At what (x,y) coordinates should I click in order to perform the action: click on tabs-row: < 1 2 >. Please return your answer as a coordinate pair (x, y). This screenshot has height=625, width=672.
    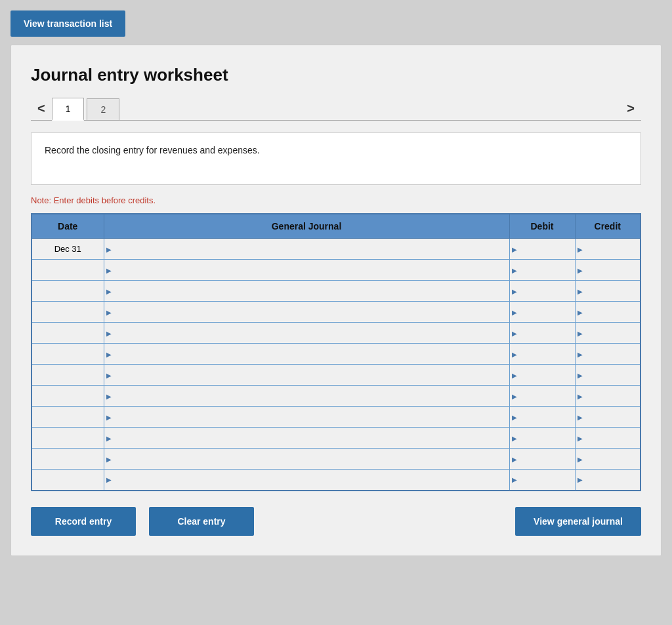
    Looking at the image, I should click on (336, 109).